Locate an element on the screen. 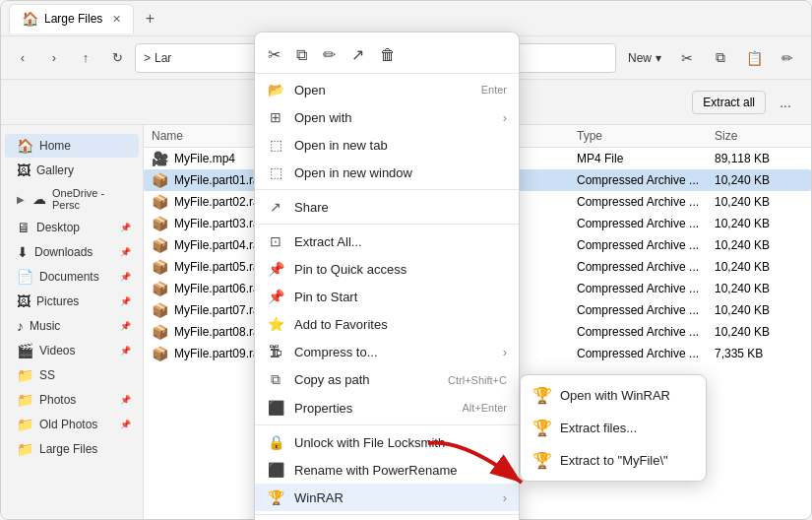  cm-winrar: 🏆 WinRAR › is located at coordinates (387, 497).